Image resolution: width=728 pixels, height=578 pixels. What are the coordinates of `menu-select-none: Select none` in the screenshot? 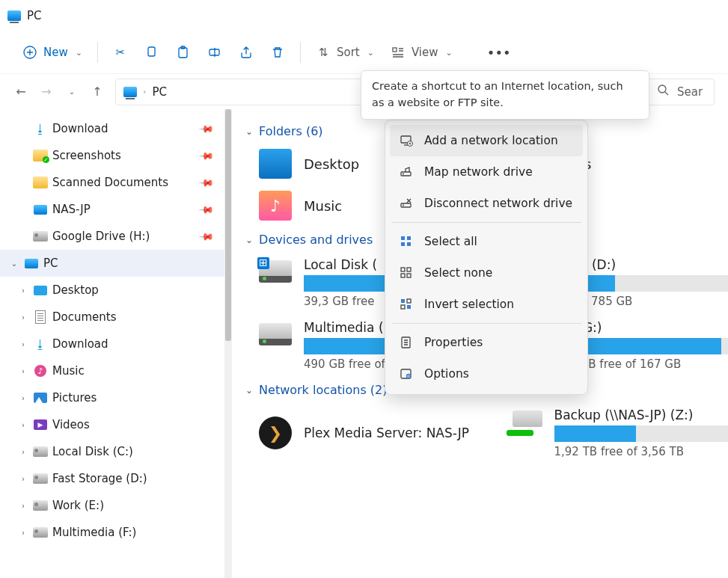 It's located at (486, 273).